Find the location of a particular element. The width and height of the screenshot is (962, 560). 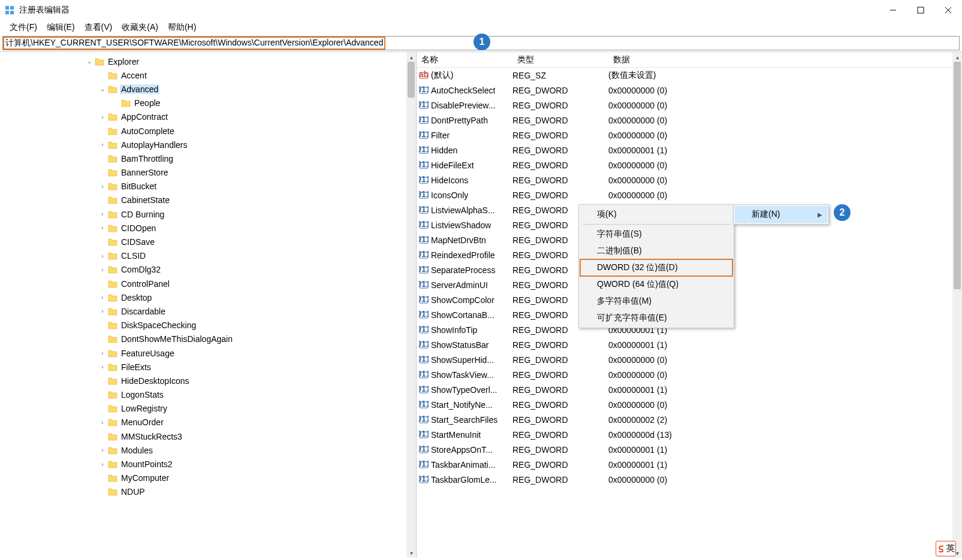

ime-indicator: 英 is located at coordinates (946, 549).